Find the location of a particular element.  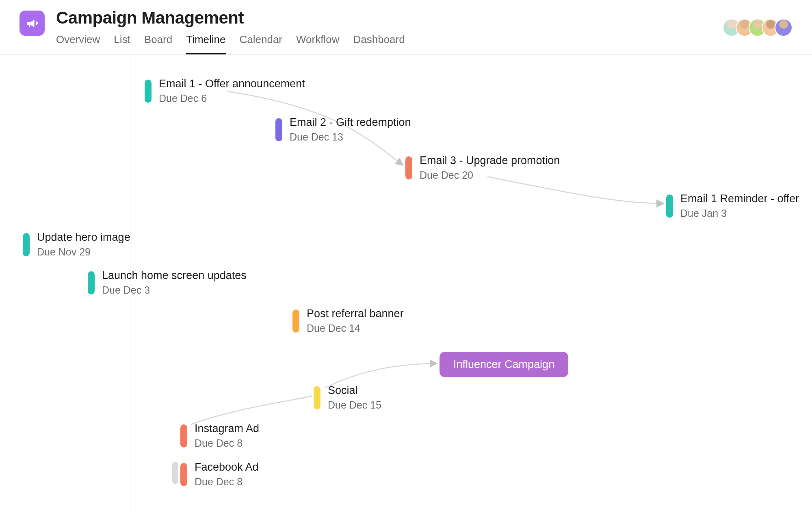

task-title: Post referral banner is located at coordinates (355, 314).